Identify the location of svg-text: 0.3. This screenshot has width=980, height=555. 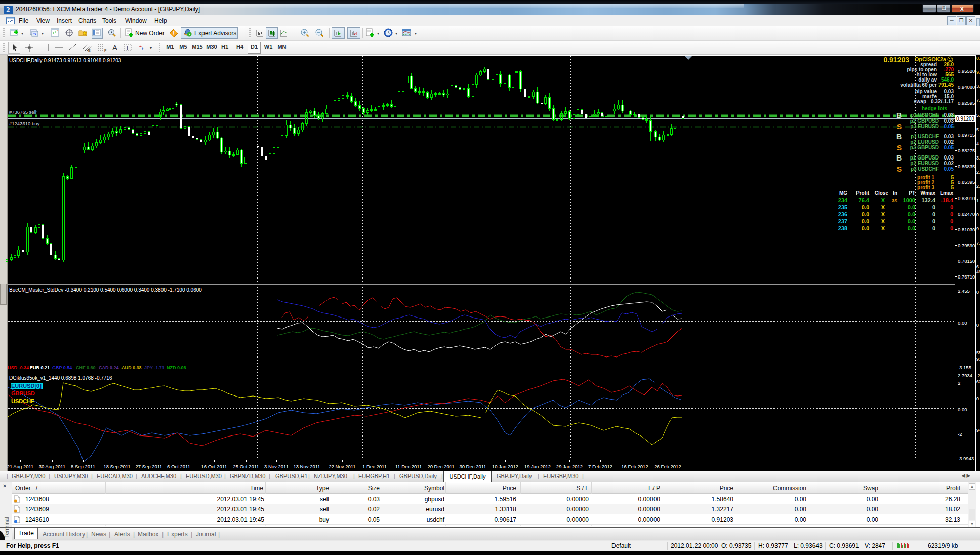
(978, 58).